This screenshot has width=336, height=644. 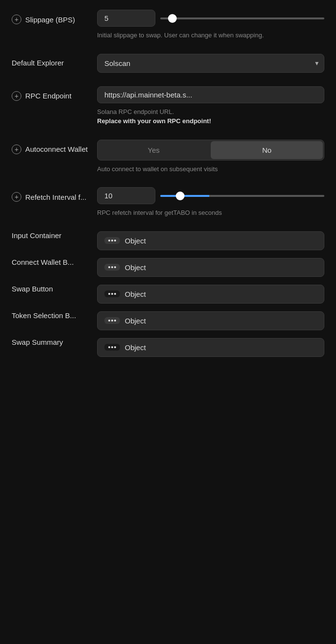 I want to click on rpc-endpoint-content: Solana RPC endpoint URL. Replace with yo…, so click(x=211, y=106).